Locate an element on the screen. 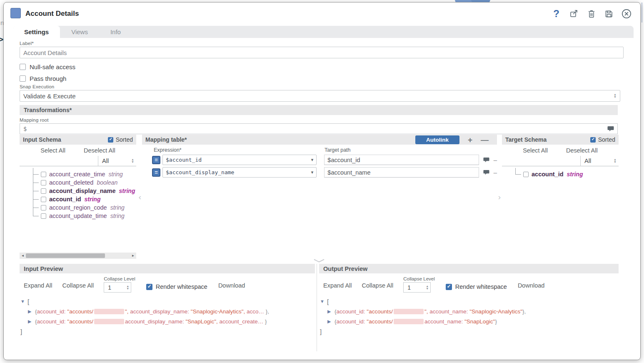 The width and height of the screenshot is (644, 363). expression-input: $account_id▾ is located at coordinates (240, 160).